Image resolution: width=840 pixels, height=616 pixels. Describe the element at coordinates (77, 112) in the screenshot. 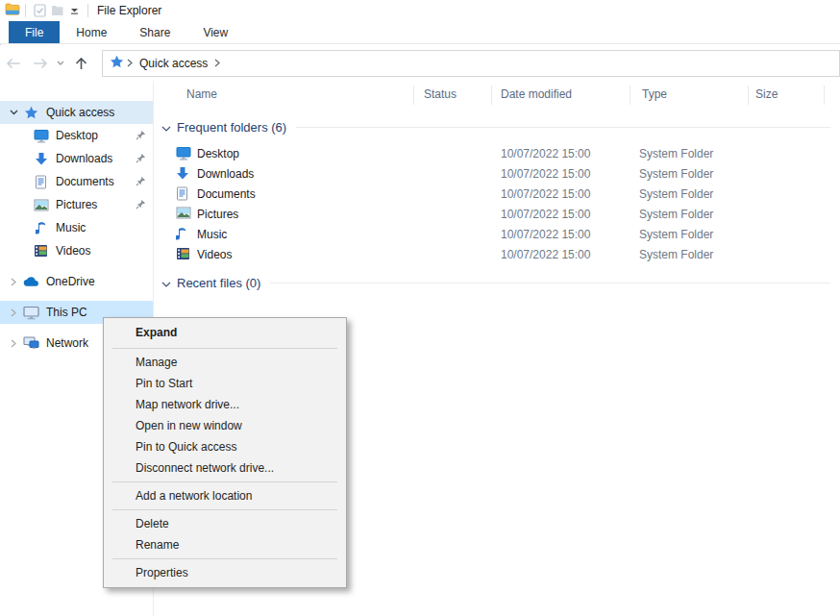

I see `sidebar-item-quick-access: Quick access` at that location.